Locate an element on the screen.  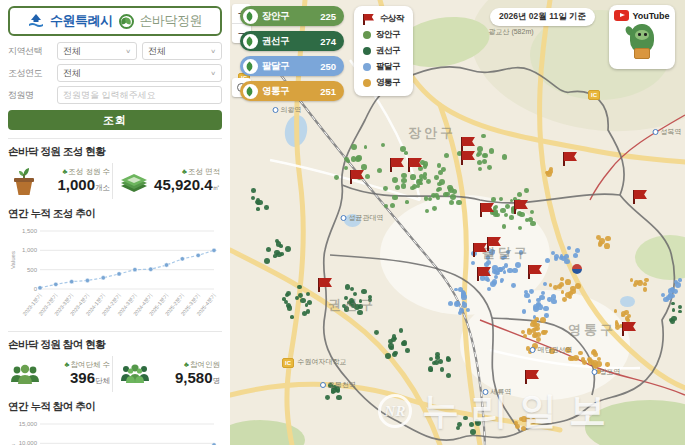
participant-groups-stat: ♣참여단체 수 396단체 is located at coordinates (60, 374).